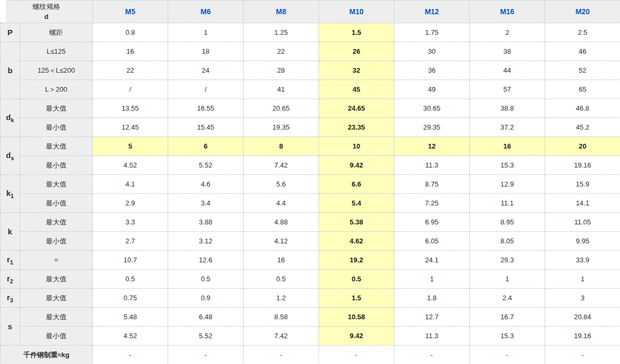 Image resolution: width=620 pixels, height=364 pixels. I want to click on value-cell: 29.3, so click(507, 260).